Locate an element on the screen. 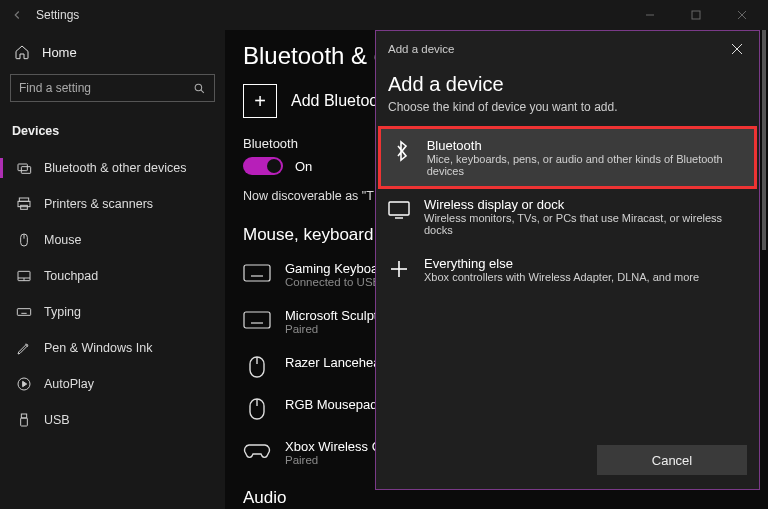 This screenshot has height=509, width=768. sidebar-item-typing: Typing is located at coordinates (112, 312).